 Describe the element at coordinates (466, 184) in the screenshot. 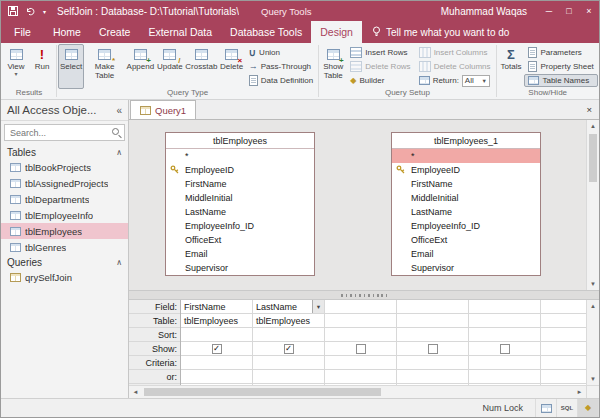

I see `field-row: FirstName` at that location.